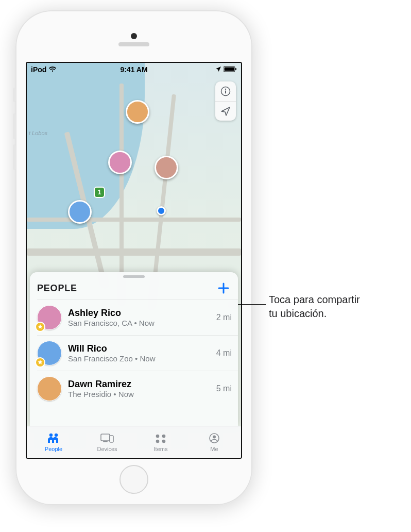  I want to click on carrier-label: iPod, so click(39, 70).